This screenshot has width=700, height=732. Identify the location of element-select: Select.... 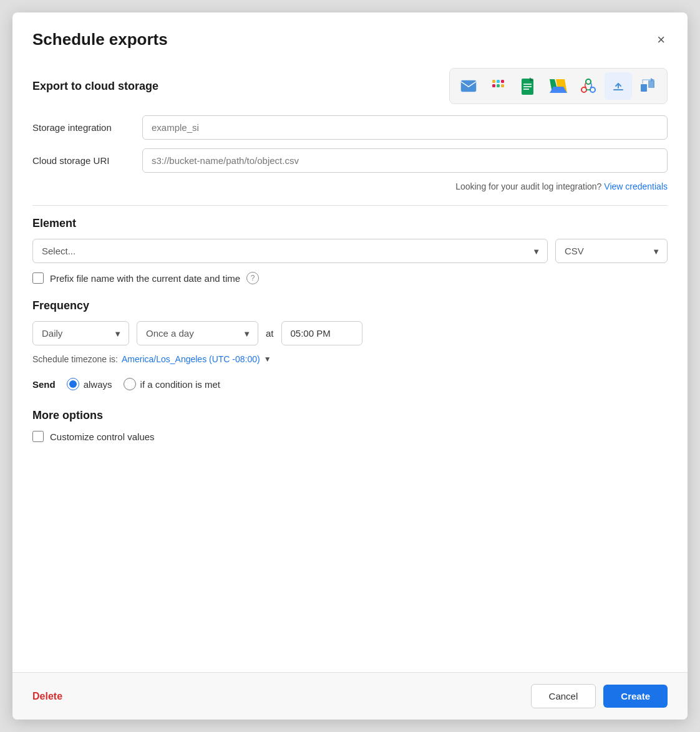
(290, 251).